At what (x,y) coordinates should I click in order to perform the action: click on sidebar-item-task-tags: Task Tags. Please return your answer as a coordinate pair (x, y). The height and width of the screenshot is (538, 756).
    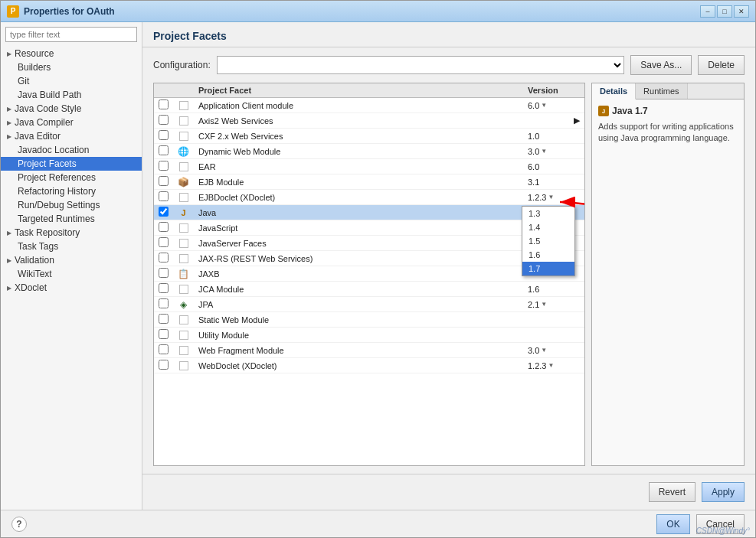
    Looking at the image, I should click on (71, 246).